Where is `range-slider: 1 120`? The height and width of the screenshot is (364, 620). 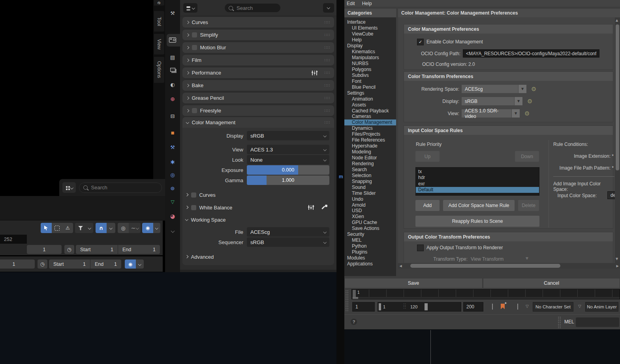 range-slider: 1 120 is located at coordinates (419, 307).